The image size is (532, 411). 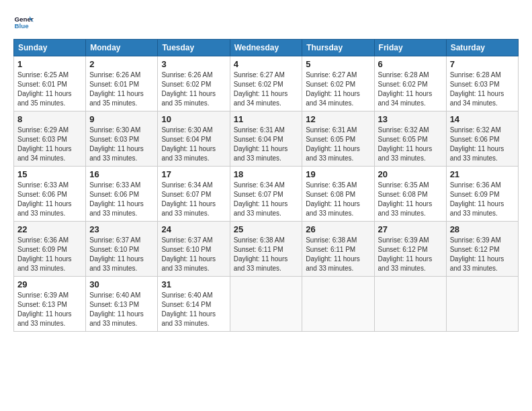 What do you see at coordinates (50, 230) in the screenshot?
I see `day-number: 22` at bounding box center [50, 230].